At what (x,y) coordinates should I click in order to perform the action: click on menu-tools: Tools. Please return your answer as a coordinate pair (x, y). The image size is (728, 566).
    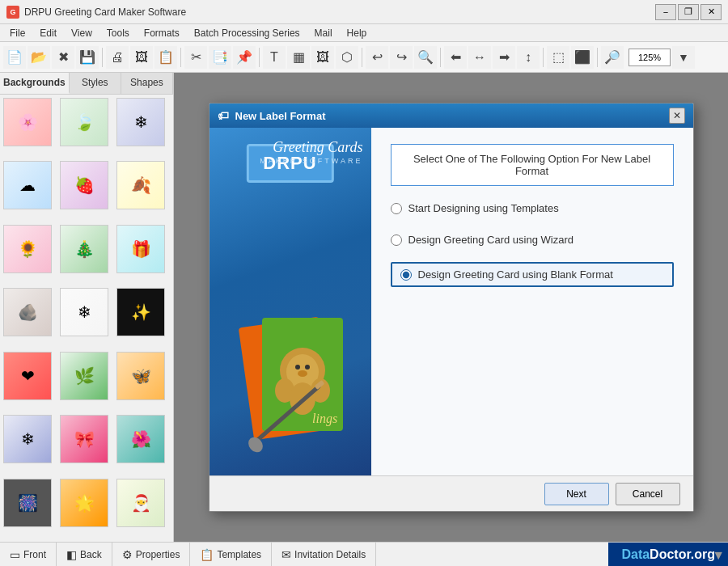
    Looking at the image, I should click on (118, 33).